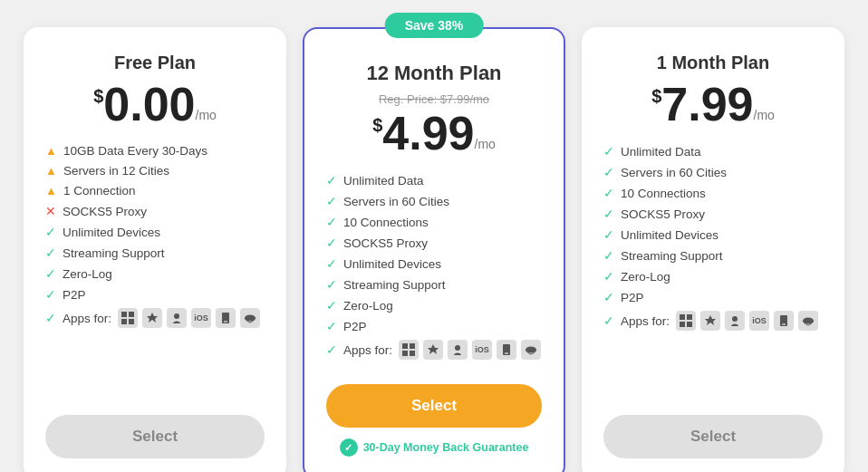 Image resolution: width=868 pixels, height=472 pixels. What do you see at coordinates (428, 133) in the screenshot?
I see `price-amount: 4.99` at bounding box center [428, 133].